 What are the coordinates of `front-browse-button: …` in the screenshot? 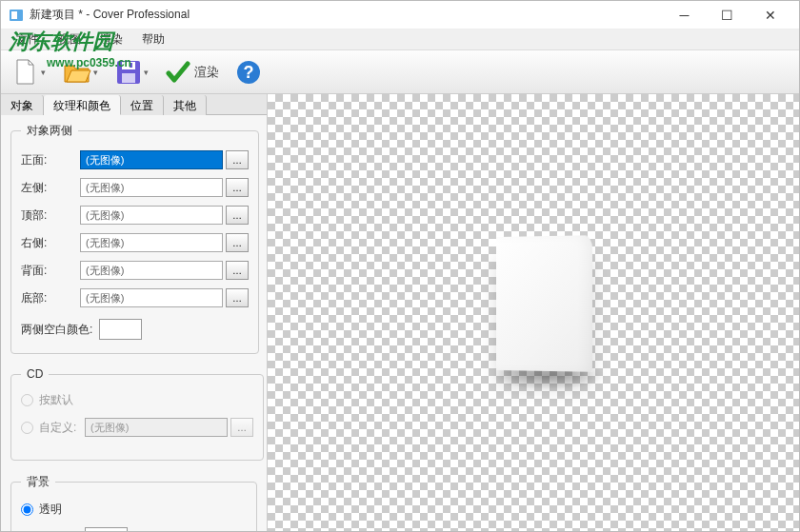 It's located at (237, 160).